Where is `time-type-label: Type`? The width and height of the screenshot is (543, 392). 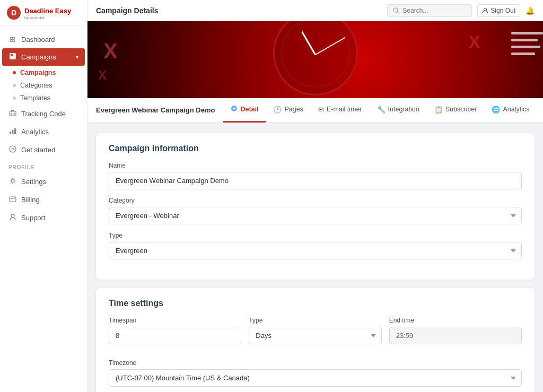
time-type-label: Type is located at coordinates (315, 320).